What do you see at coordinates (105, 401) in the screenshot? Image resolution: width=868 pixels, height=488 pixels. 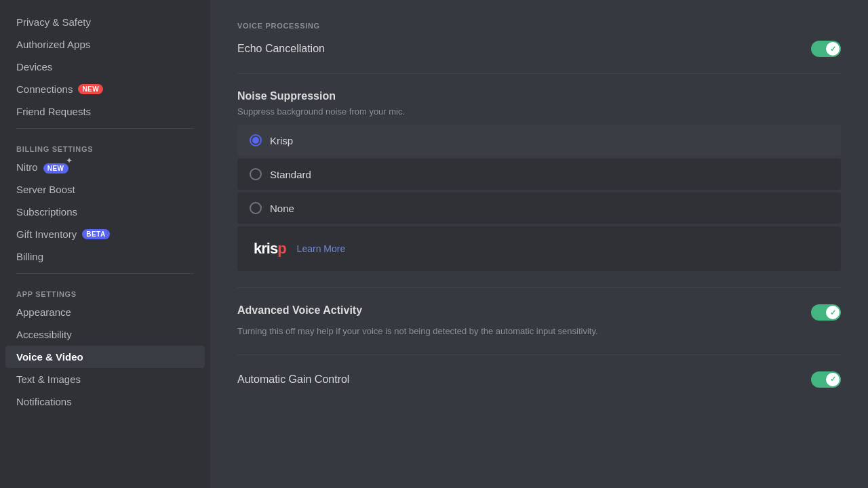 I see `sidebar-item-notifications: Notifications` at bounding box center [105, 401].